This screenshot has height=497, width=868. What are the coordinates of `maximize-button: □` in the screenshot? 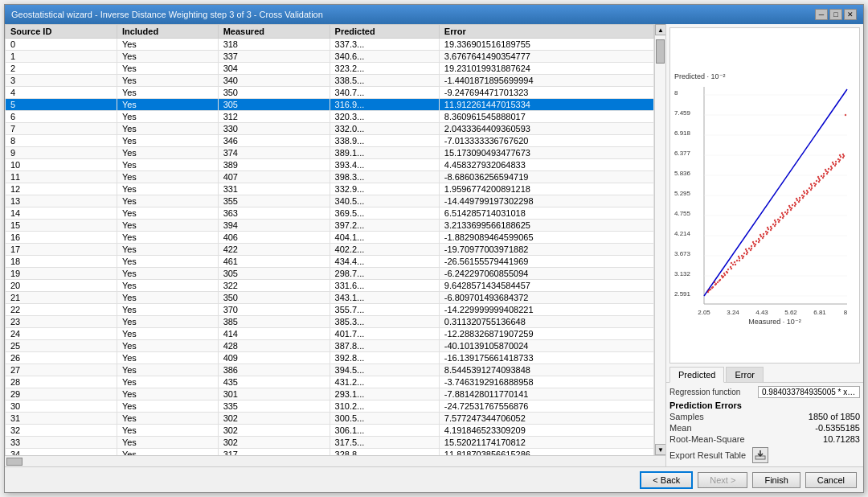 It's located at (836, 14).